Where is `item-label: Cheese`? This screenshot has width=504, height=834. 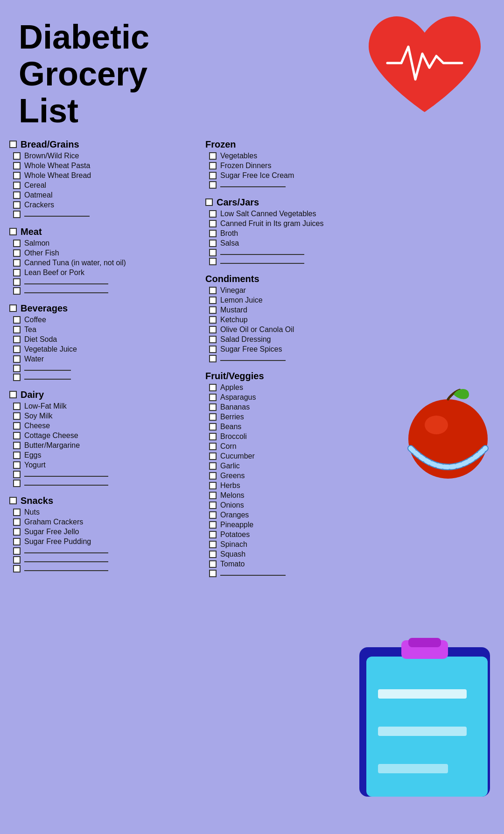
item-label: Cheese is located at coordinates (37, 426).